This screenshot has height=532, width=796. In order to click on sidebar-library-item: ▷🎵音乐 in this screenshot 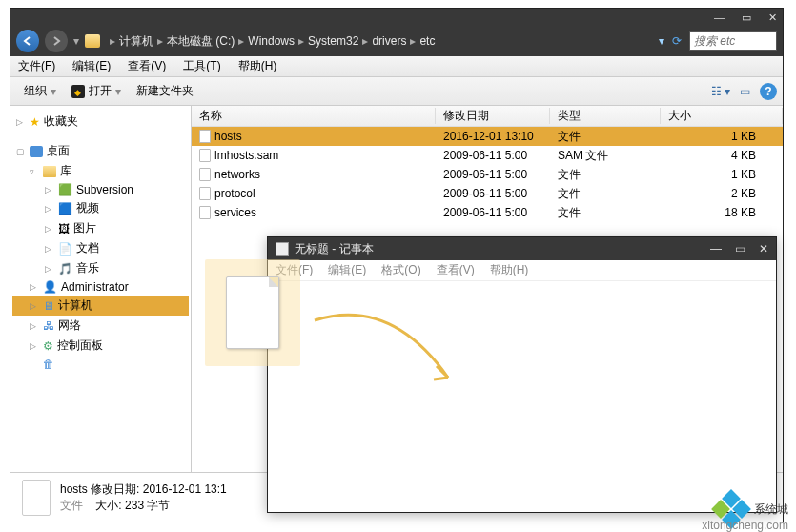, I will do `click(101, 269)`.